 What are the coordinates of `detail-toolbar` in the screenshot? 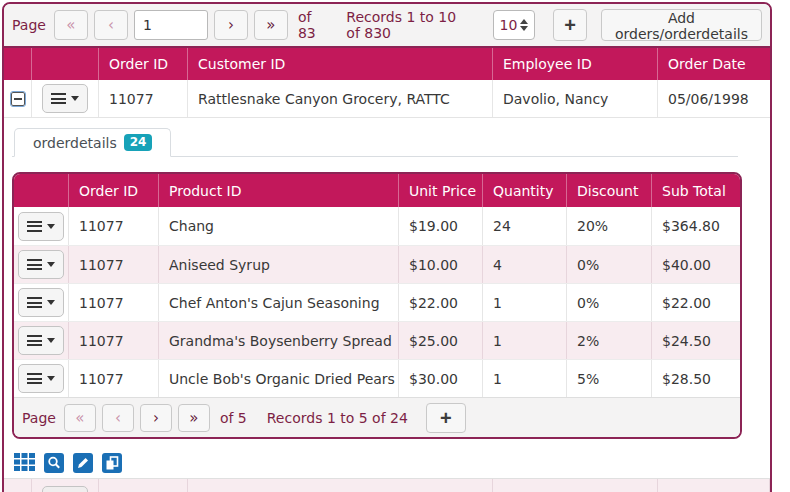 It's located at (392, 463).